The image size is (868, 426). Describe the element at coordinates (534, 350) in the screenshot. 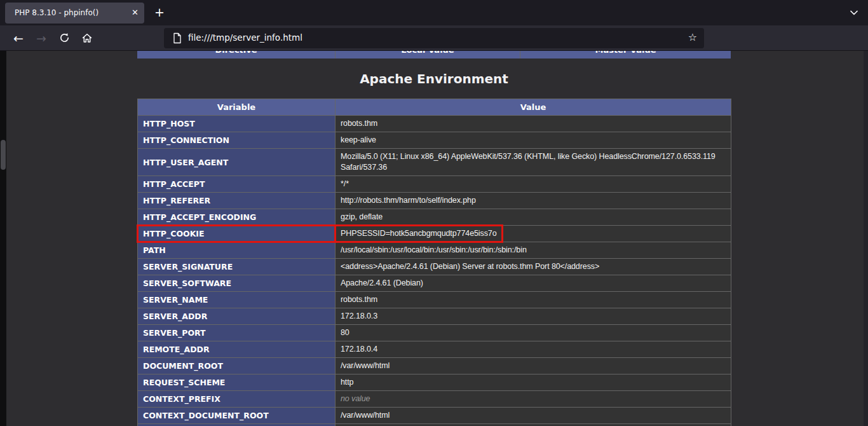

I see `value-cell: 172.18.0.4` at that location.